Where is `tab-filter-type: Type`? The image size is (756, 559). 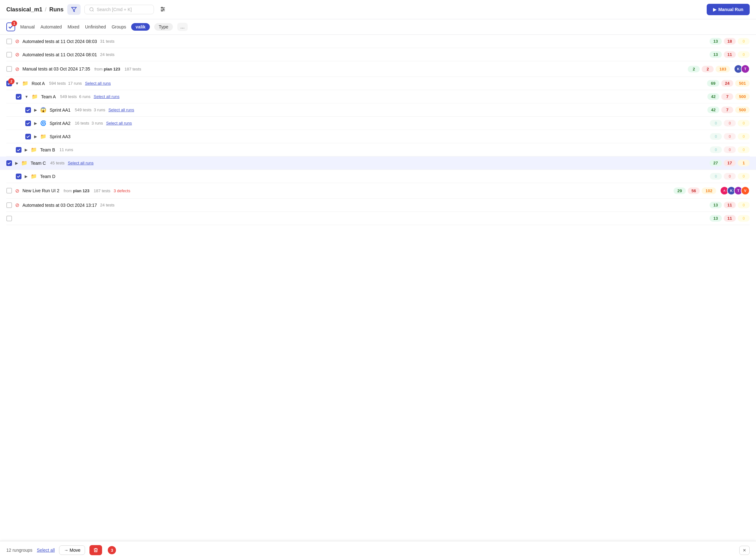
tab-filter-type: Type is located at coordinates (163, 27).